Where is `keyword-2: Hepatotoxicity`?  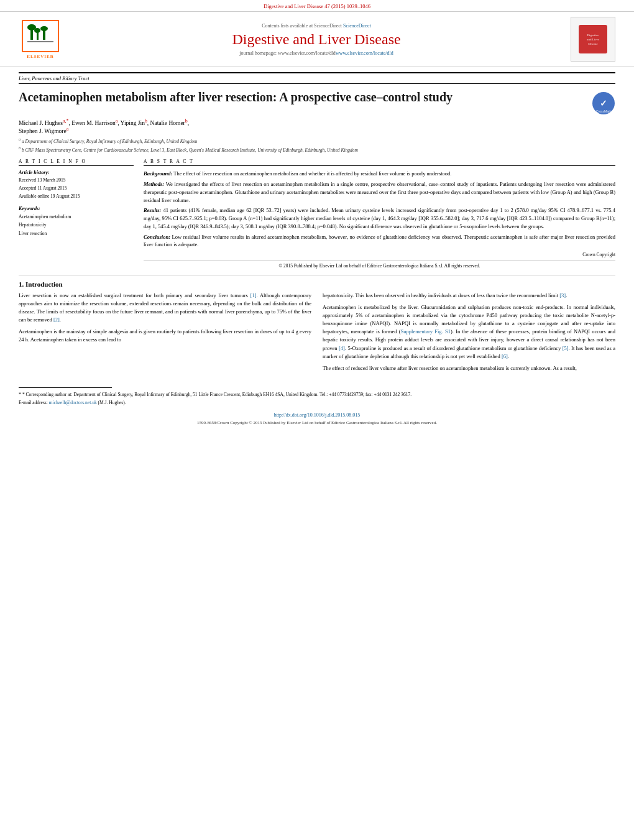
keyword-2: Hepatotoxicity is located at coordinates (76, 225).